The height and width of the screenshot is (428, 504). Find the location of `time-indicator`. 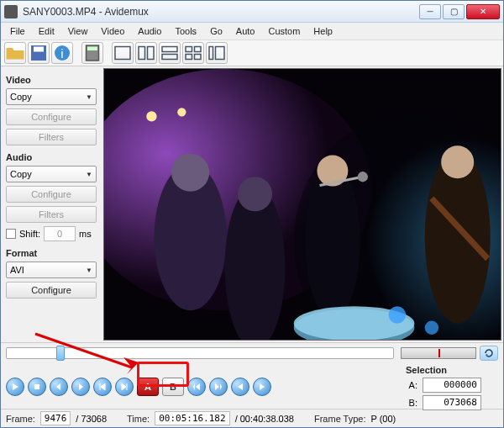

time-indicator is located at coordinates (438, 353).